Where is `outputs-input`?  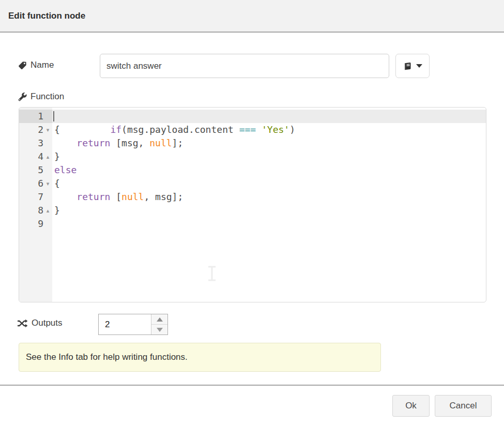 outputs-input is located at coordinates (125, 325).